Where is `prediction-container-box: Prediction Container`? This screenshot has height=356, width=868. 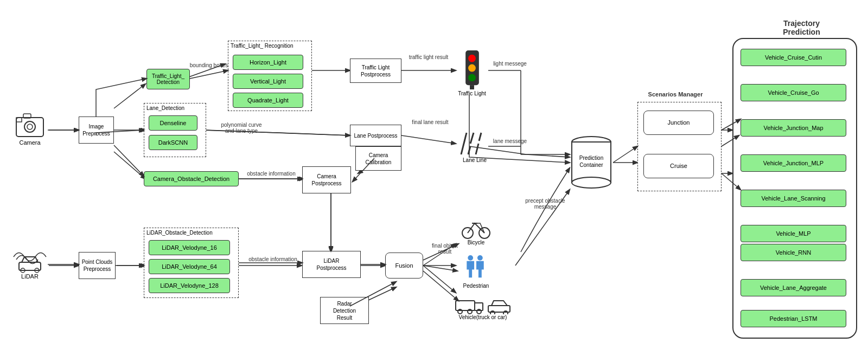
prediction-container-box: Prediction Container is located at coordinates (591, 163).